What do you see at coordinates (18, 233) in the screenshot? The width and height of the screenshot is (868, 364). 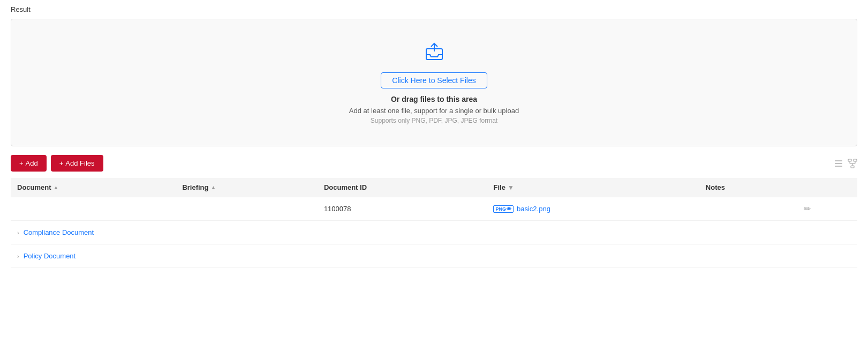 I see `chevron-icon-compliance: ›` at bounding box center [18, 233].